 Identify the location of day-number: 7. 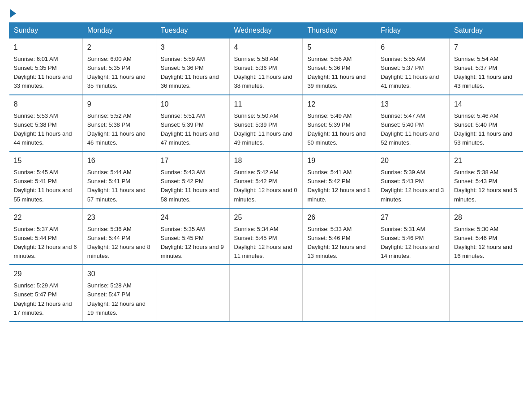
(486, 47).